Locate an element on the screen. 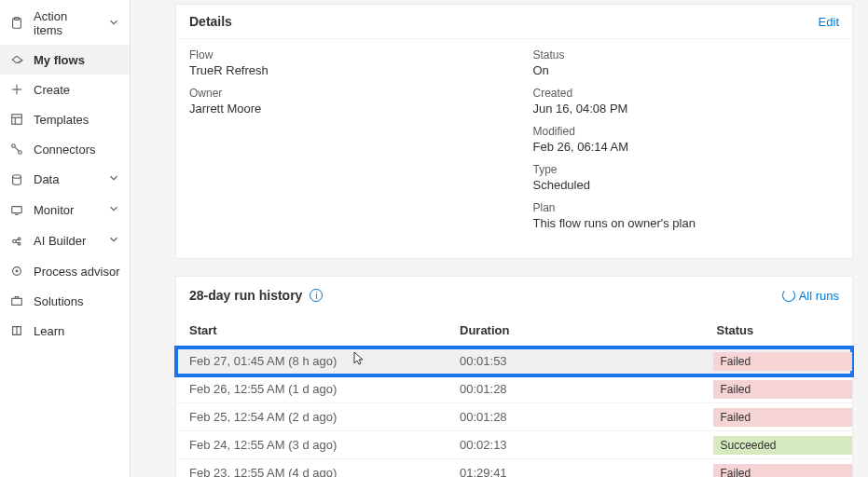 The width and height of the screenshot is (868, 477). sidebar-item-my-flows: My flows is located at coordinates (65, 60).